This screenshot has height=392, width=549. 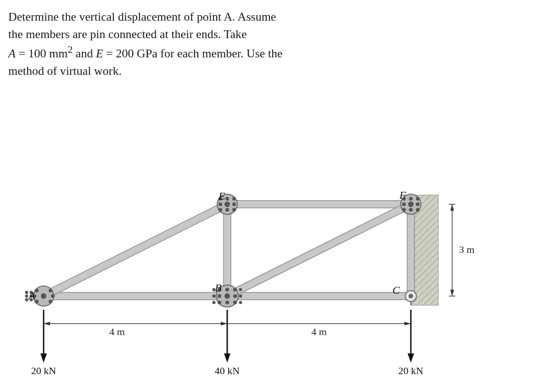 I want to click on problem-line4: method of virtual work., so click(x=270, y=71).